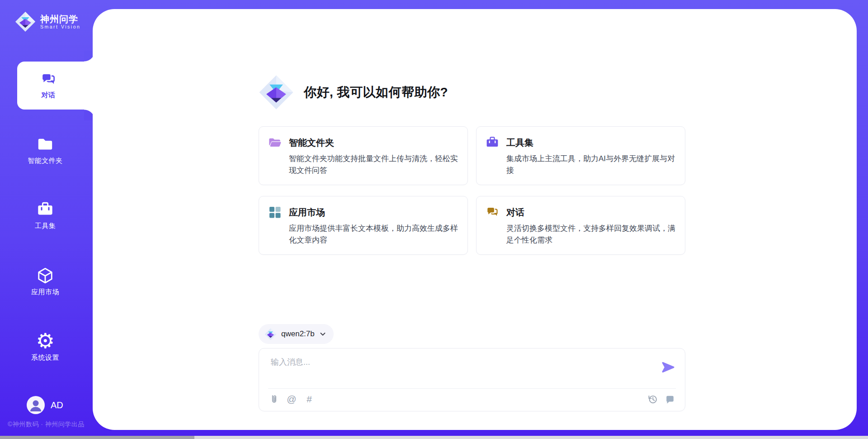 The height and width of the screenshot is (439, 868). I want to click on card-title: 对话, so click(515, 213).